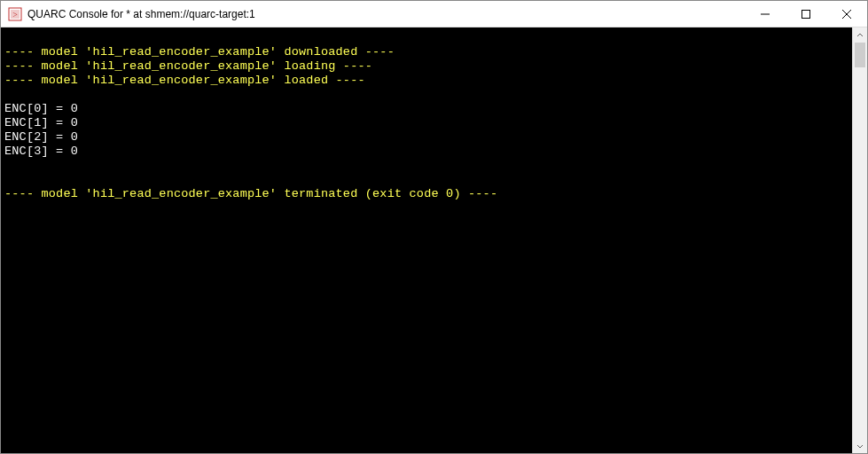 This screenshot has width=868, height=454. Describe the element at coordinates (806, 14) in the screenshot. I see `maximize-button` at that location.